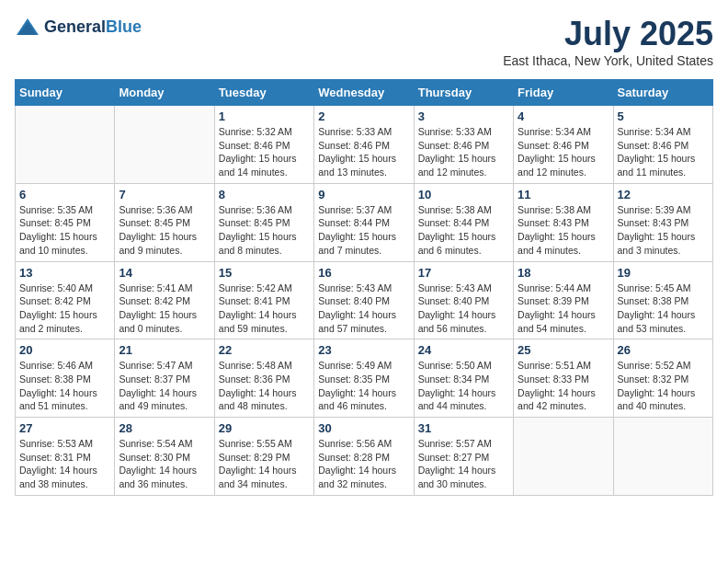 This screenshot has width=728, height=563. Describe the element at coordinates (78, 28) in the screenshot. I see `logo: GeneralBlue` at that location.